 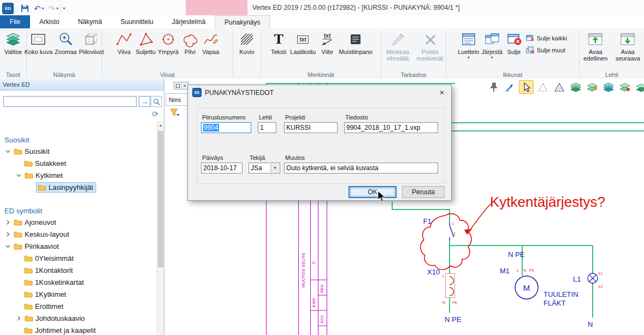 What do you see at coordinates (601, 274) in the screenshot?
I see `svg-text: X1` at bounding box center [601, 274].